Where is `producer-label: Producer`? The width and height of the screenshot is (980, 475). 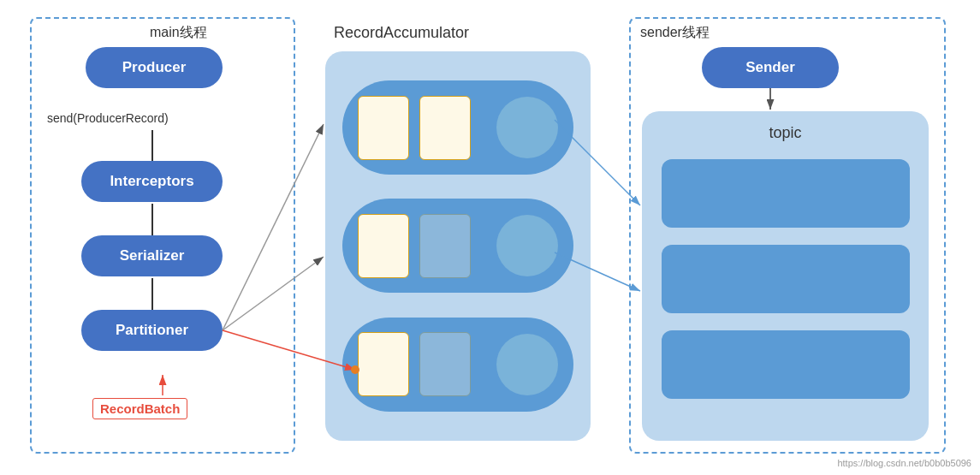
producer-label: Producer is located at coordinates (154, 68).